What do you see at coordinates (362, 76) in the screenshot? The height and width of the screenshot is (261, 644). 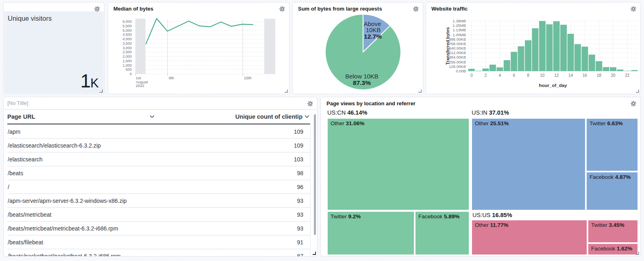 I see `pie-slice-label: Below 10KB` at bounding box center [362, 76].